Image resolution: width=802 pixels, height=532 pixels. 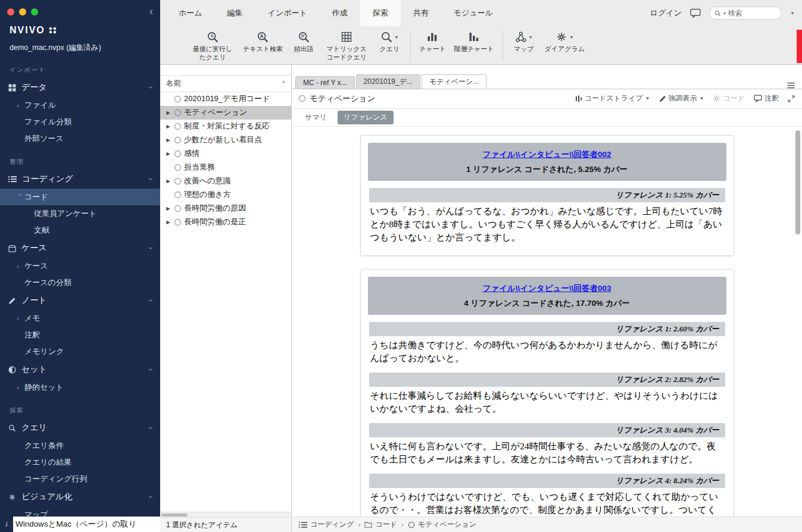 What do you see at coordinates (151, 11) in the screenshot?
I see `sidebar-collapse-icon: ‹` at bounding box center [151, 11].